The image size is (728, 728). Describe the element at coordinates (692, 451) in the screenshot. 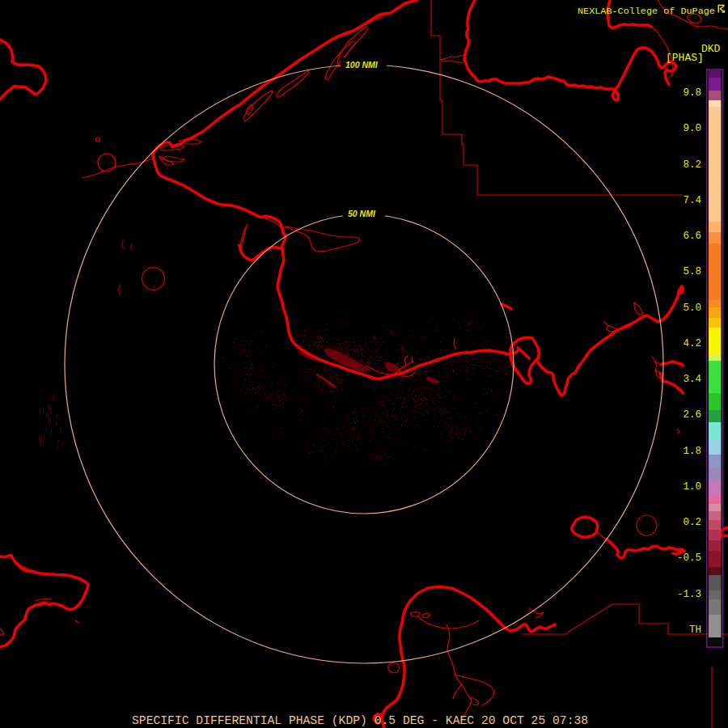

I see `svg-text: 1.8` at that location.